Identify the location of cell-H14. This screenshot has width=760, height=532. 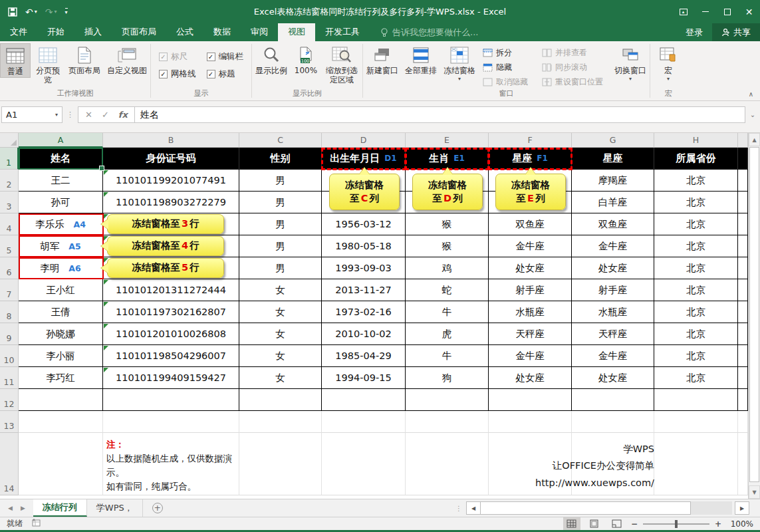
(696, 464).